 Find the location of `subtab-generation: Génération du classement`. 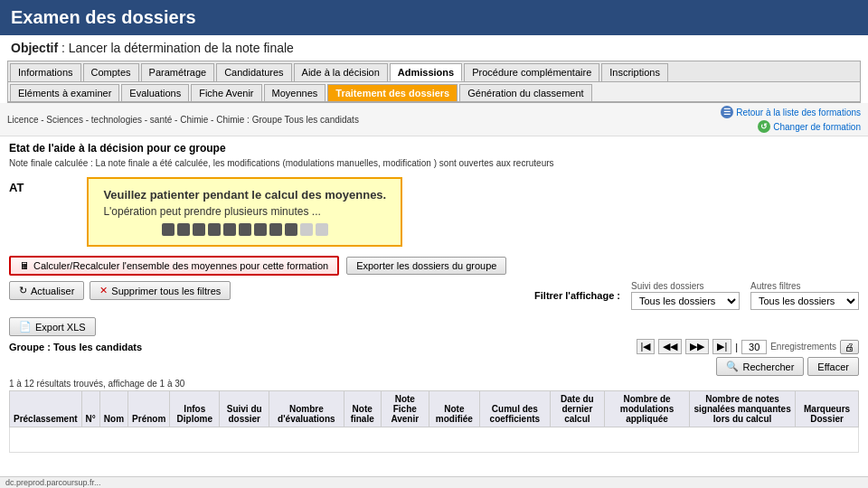

subtab-generation: Génération du classement is located at coordinates (525, 92).